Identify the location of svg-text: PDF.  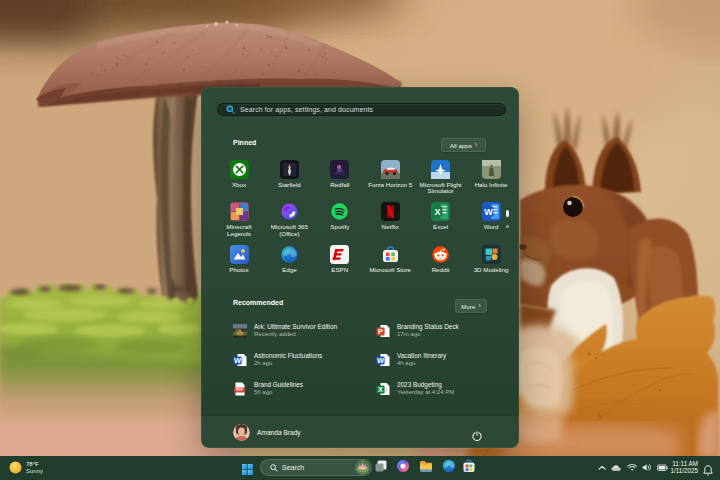
(240, 390).